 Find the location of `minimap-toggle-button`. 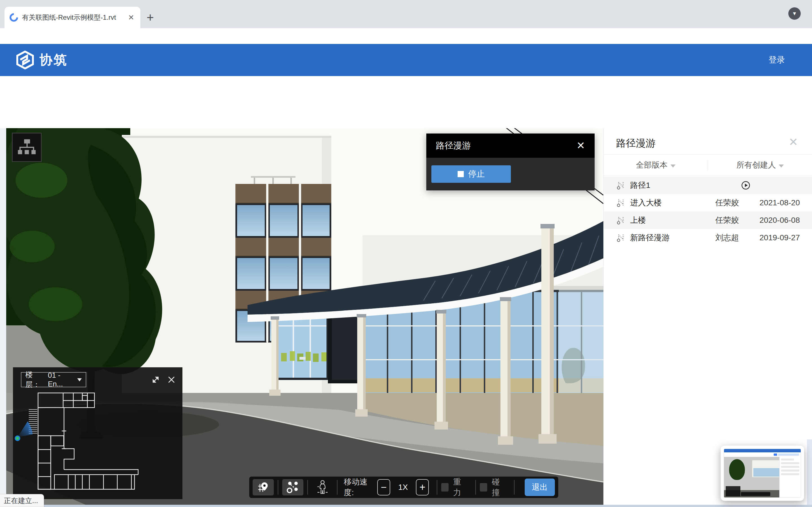

minimap-toggle-button is located at coordinates (263, 488).